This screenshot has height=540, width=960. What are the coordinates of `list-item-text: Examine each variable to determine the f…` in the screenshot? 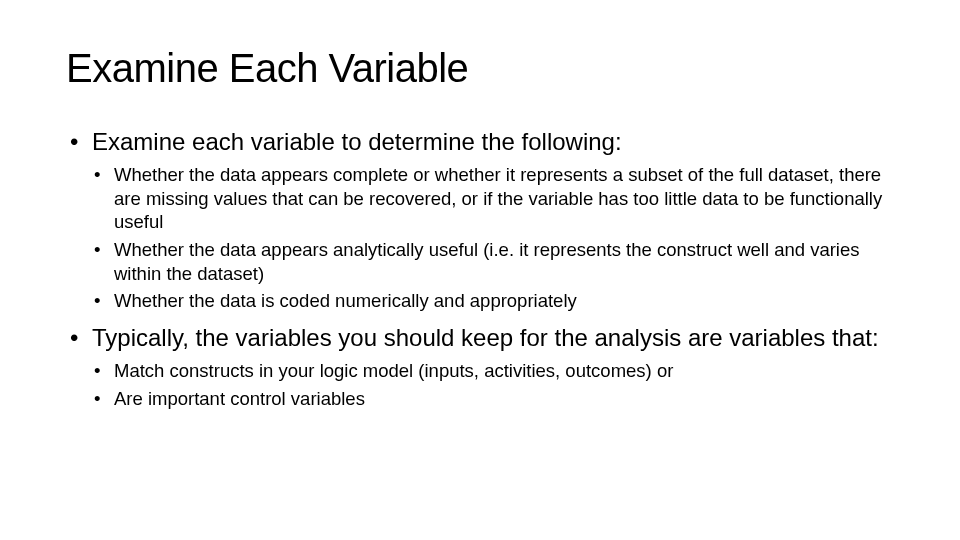 It's located at (357, 142).